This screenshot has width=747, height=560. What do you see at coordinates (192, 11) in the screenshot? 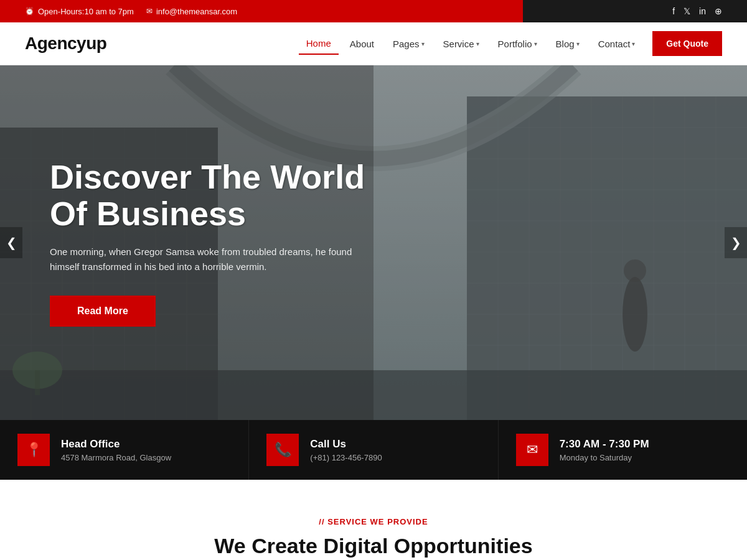
I see `email-contact: ✉ info@themeansar.com` at bounding box center [192, 11].